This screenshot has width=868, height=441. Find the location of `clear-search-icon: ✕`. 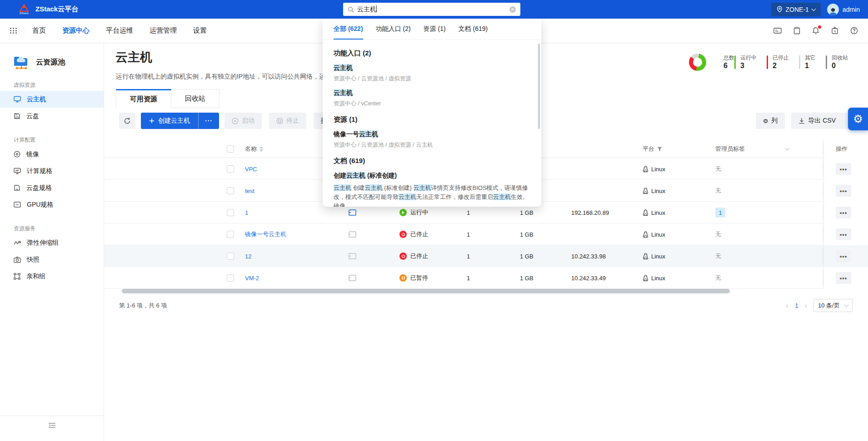

clear-search-icon: ✕ is located at coordinates (513, 10).